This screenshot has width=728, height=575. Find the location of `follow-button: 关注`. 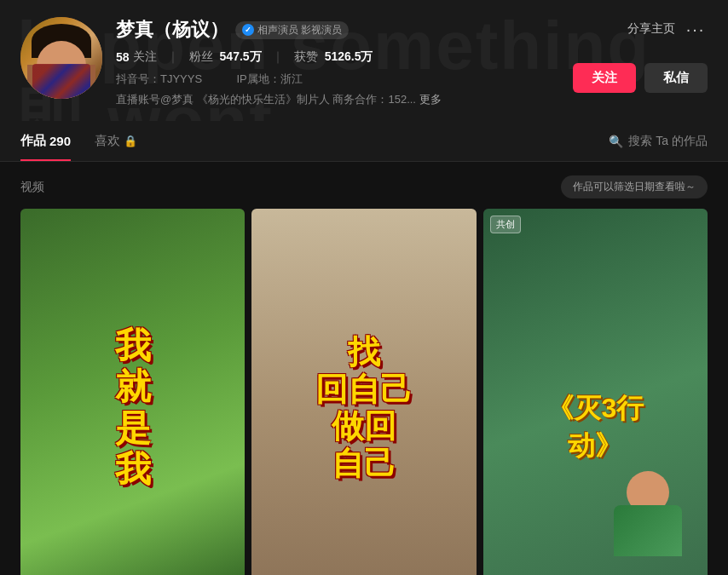

follow-button: 关注 is located at coordinates (604, 78).